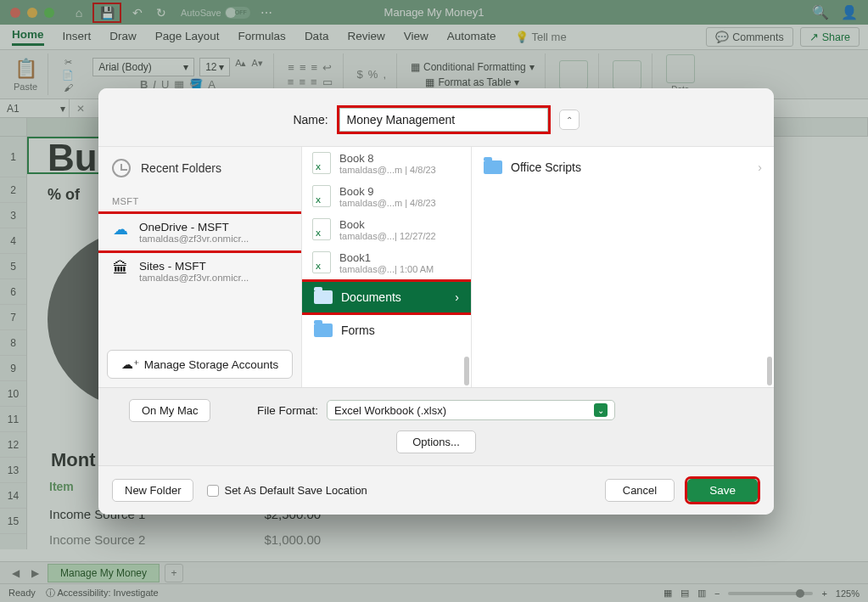  I want to click on dropdown-icon: ⌄, so click(601, 410).